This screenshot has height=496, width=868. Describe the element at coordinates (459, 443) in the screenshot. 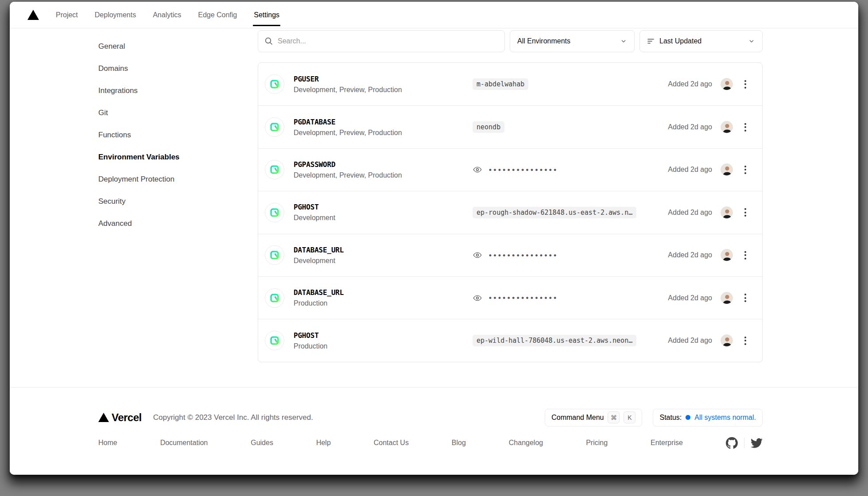

I see `footer-link-blog: Blog` at that location.